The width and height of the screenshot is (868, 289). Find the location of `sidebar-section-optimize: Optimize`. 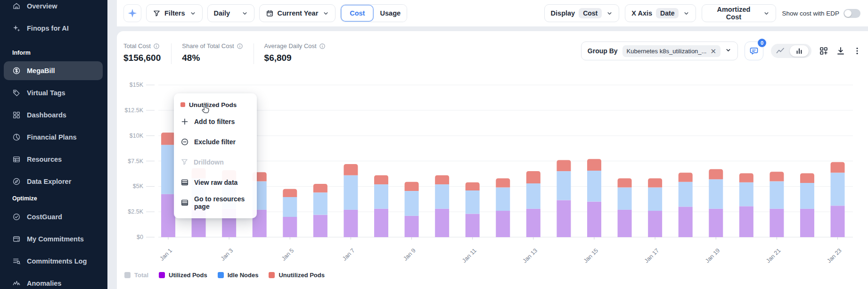

sidebar-section-optimize: Optimize is located at coordinates (54, 198).